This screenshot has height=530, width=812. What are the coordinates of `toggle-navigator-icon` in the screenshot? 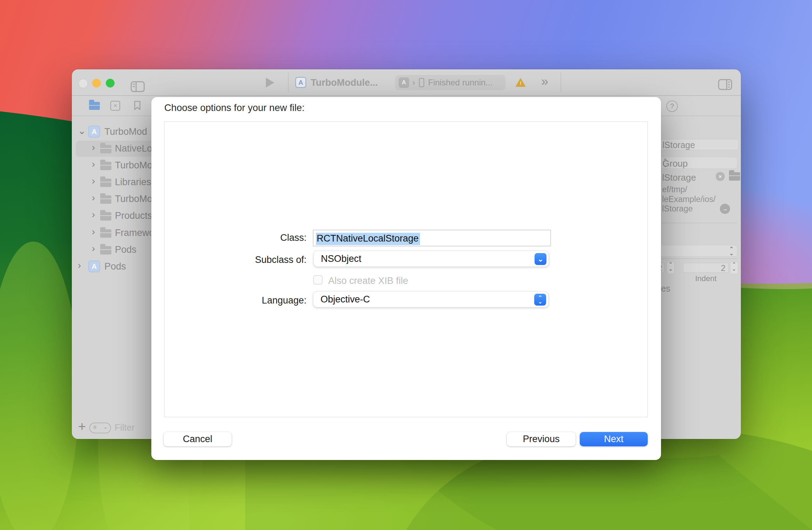 It's located at (138, 87).